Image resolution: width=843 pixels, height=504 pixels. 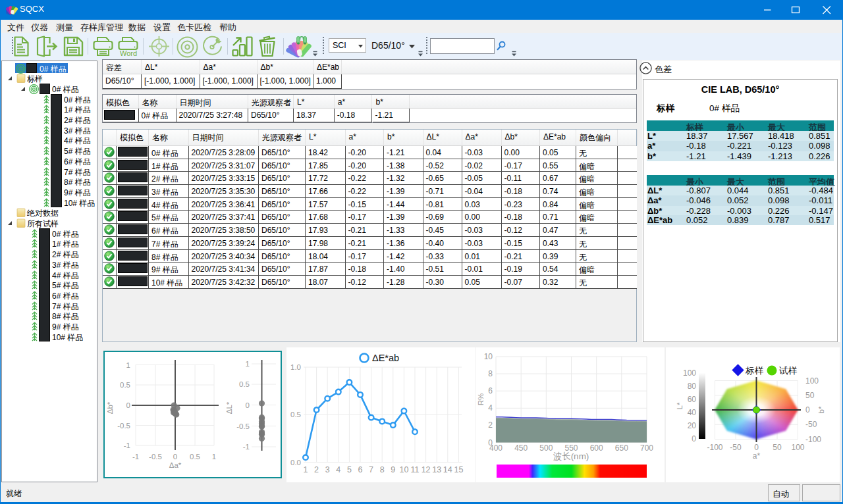 I want to click on svg-text: ΔL*, so click(x=229, y=408).